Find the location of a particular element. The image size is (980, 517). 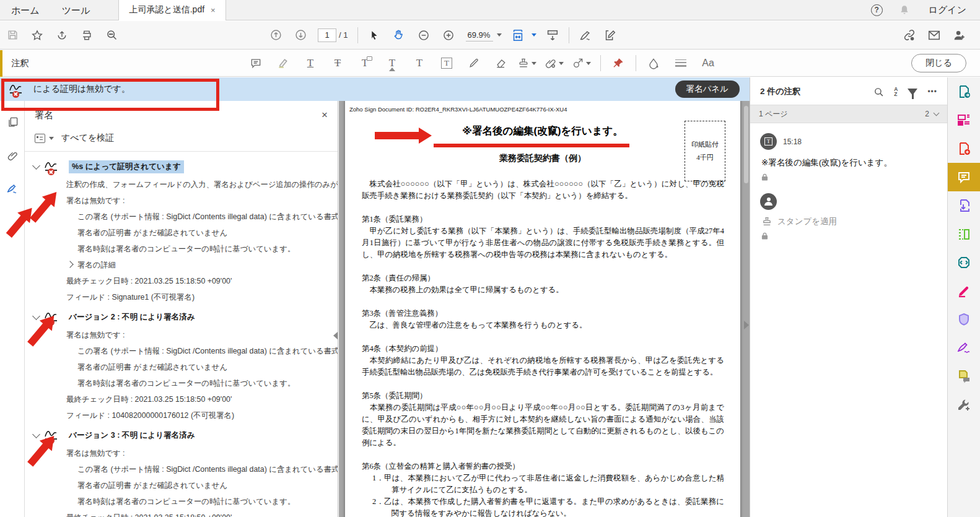

signature-entry-title: バージョン 2 : 不明 により署名済み is located at coordinates (132, 317).